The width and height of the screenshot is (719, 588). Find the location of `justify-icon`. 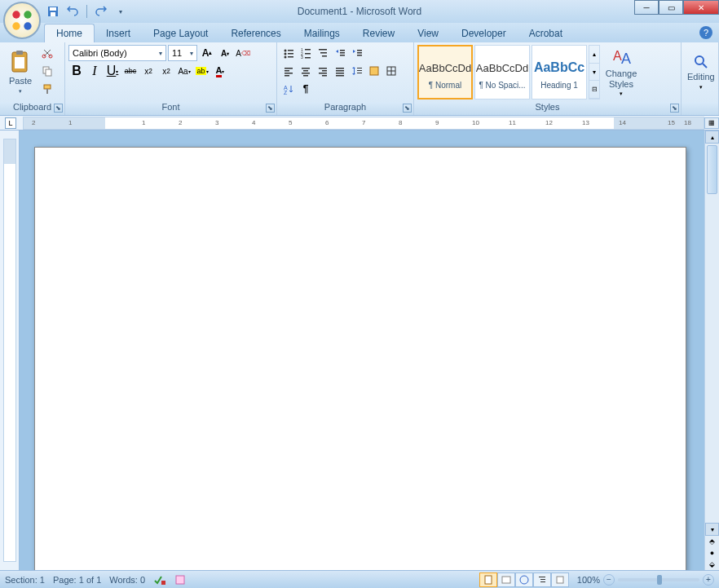

justify-icon is located at coordinates (340, 71).